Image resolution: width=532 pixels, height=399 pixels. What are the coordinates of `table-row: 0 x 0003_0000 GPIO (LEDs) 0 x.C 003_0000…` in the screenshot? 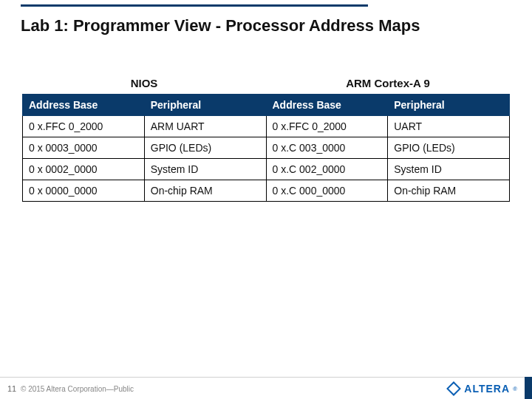 It's located at (266, 148).